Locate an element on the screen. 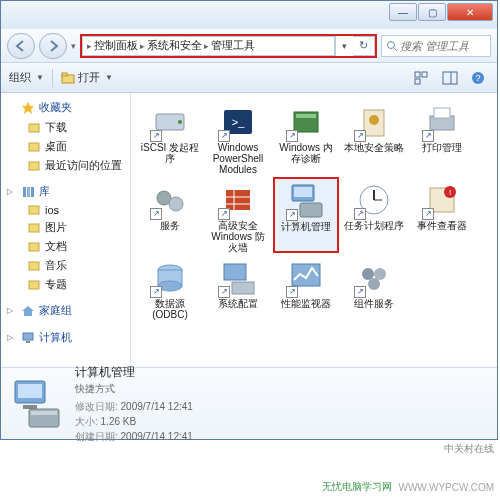 This screenshot has width=500, height=500. sidebar-item: 最近访问的位置 is located at coordinates (66, 166).